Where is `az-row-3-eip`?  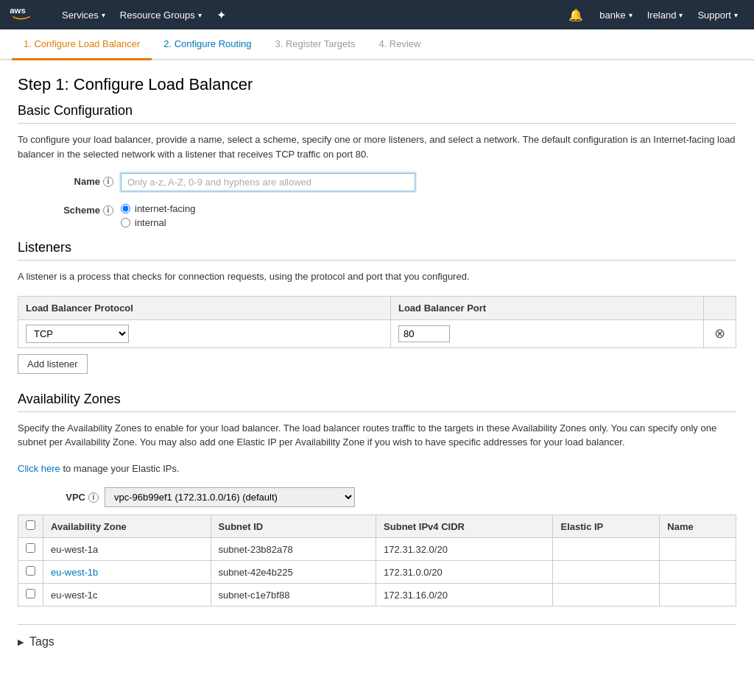
az-row-3-eip is located at coordinates (607, 595).